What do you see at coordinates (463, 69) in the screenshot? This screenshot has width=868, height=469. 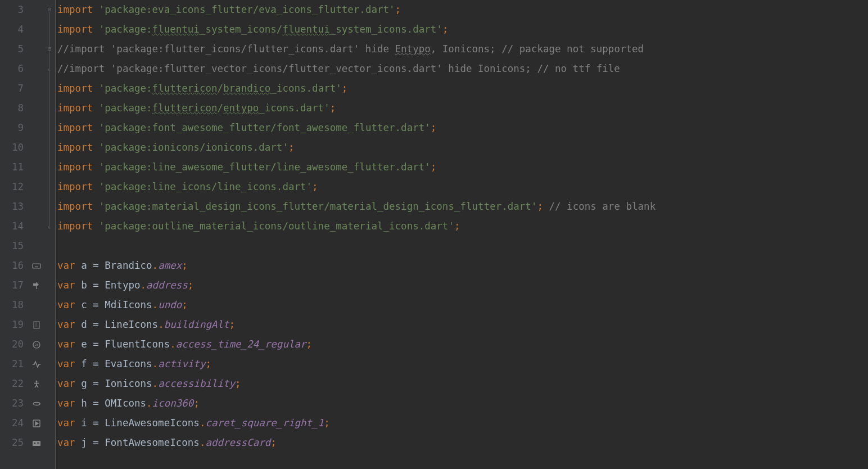 I see `code-line: //import 'package:flutter_vector_icons/f…` at bounding box center [463, 69].